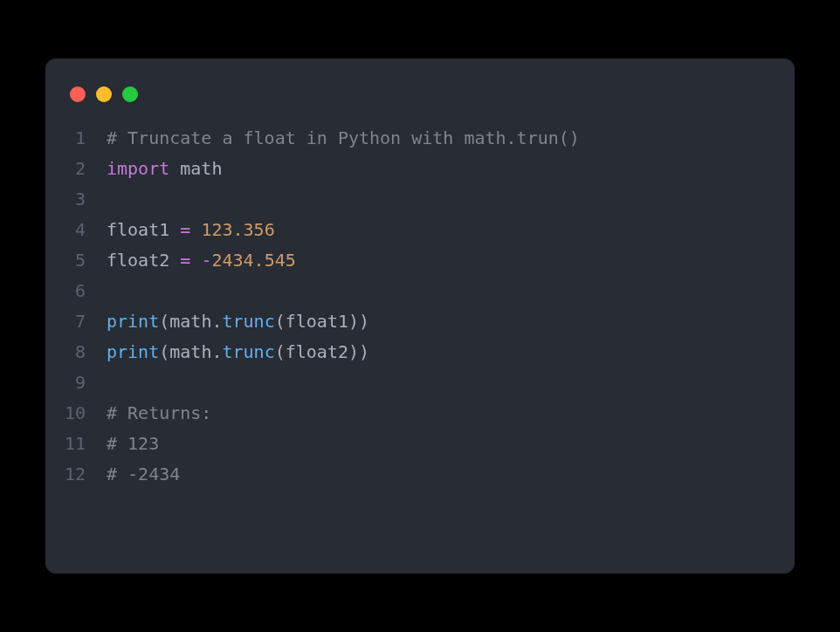 The height and width of the screenshot is (632, 840). I want to click on line-number: 2, so click(76, 169).